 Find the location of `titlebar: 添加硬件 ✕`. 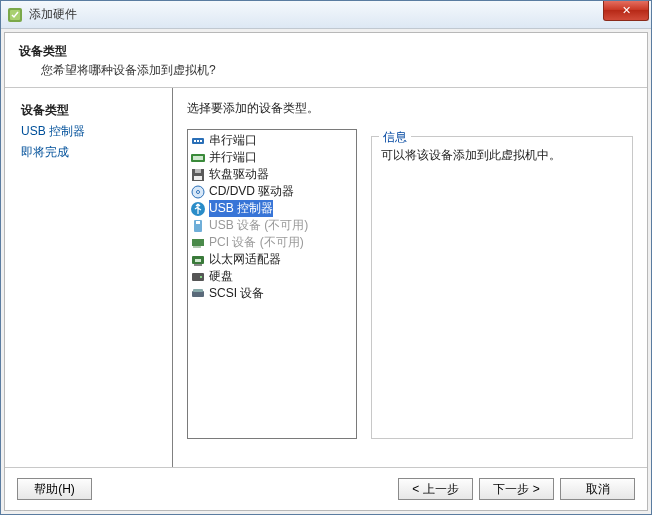

titlebar: 添加硬件 ✕ is located at coordinates (326, 15).